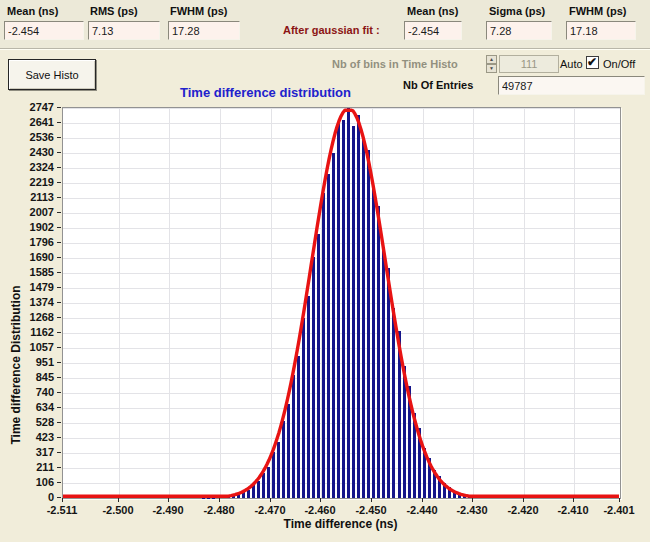 Image resolution: width=650 pixels, height=542 pixels. I want to click on fwhm-ps-label: FWHM (ps), so click(198, 11).